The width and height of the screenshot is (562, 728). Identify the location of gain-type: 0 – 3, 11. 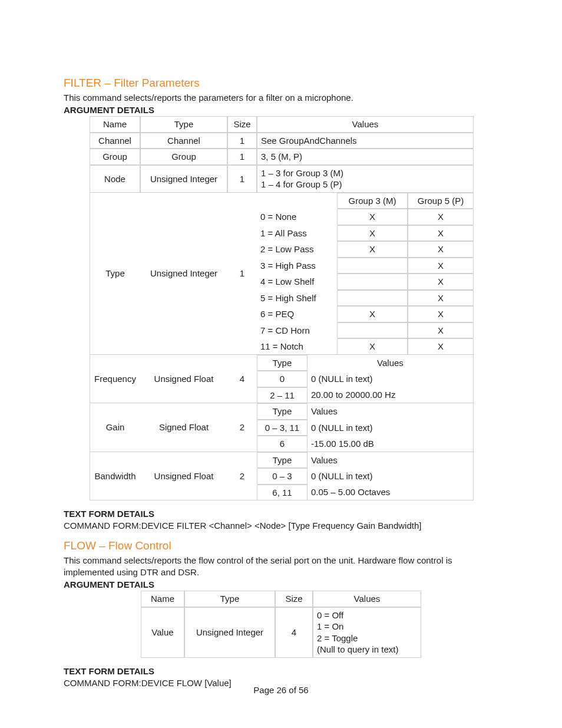
(282, 428).